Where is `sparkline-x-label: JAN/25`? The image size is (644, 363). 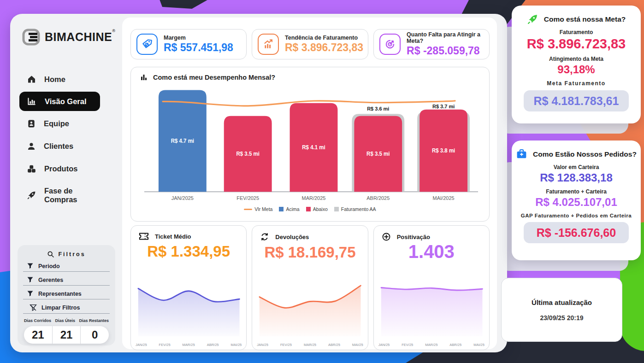
sparkline-x-label: JAN/25 is located at coordinates (263, 345).